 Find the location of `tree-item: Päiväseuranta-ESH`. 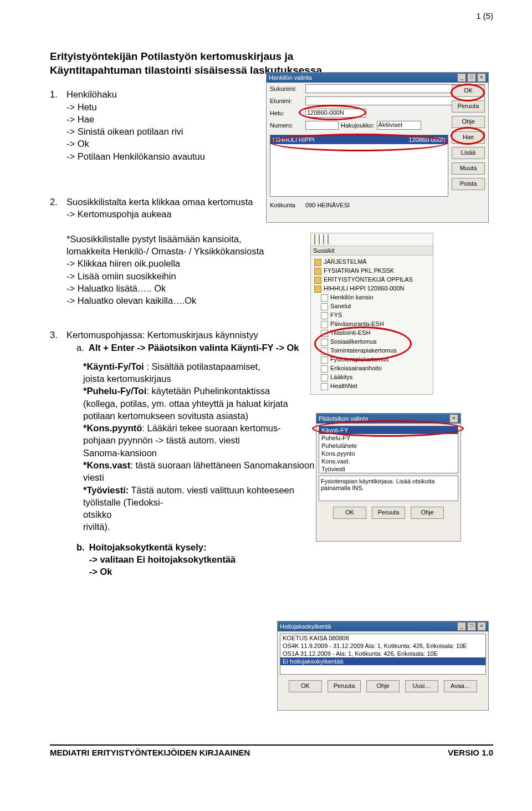

tree-item: Päiväseuranta-ESH is located at coordinates (357, 324).